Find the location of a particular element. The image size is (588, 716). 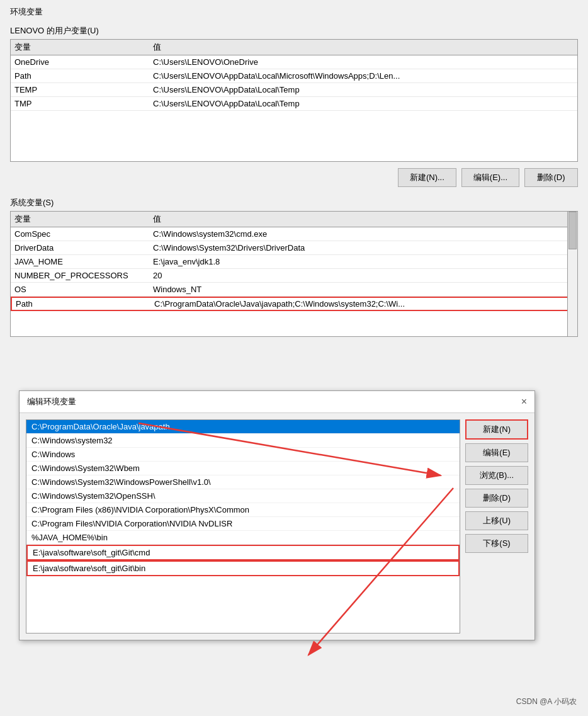

table-empty-space is located at coordinates (294, 136).